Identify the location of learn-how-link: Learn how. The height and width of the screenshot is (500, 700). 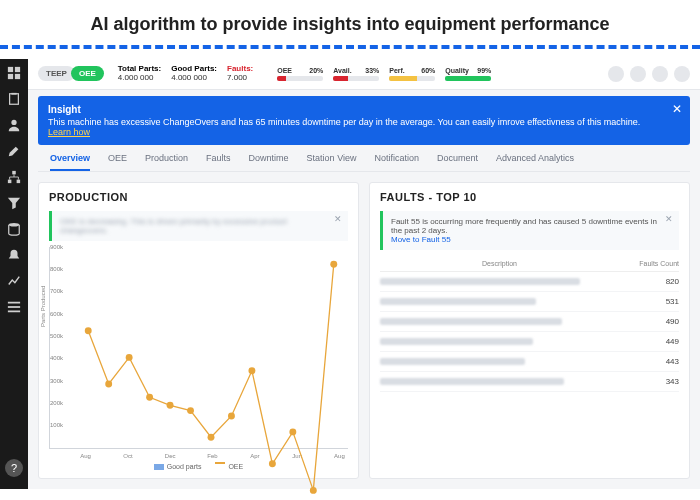
(69, 132).